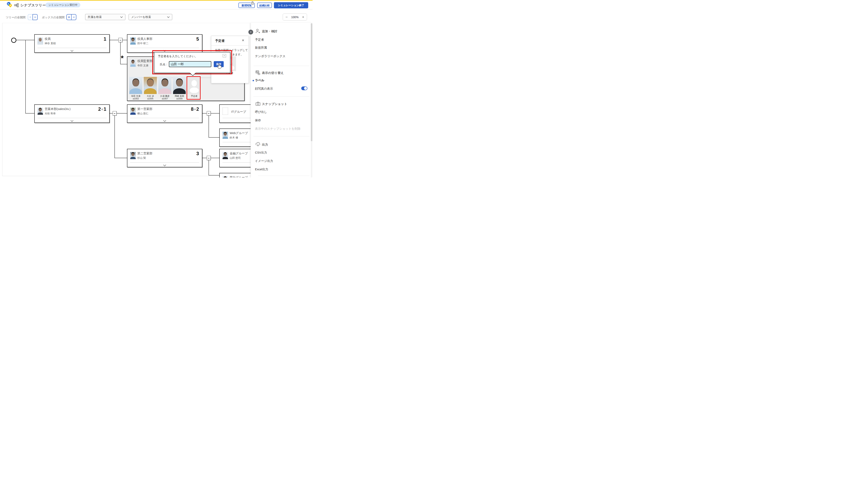 The width and height of the screenshot is (868, 493). I want to click on sidebar-item-new-department: 新規所属, so click(261, 47).